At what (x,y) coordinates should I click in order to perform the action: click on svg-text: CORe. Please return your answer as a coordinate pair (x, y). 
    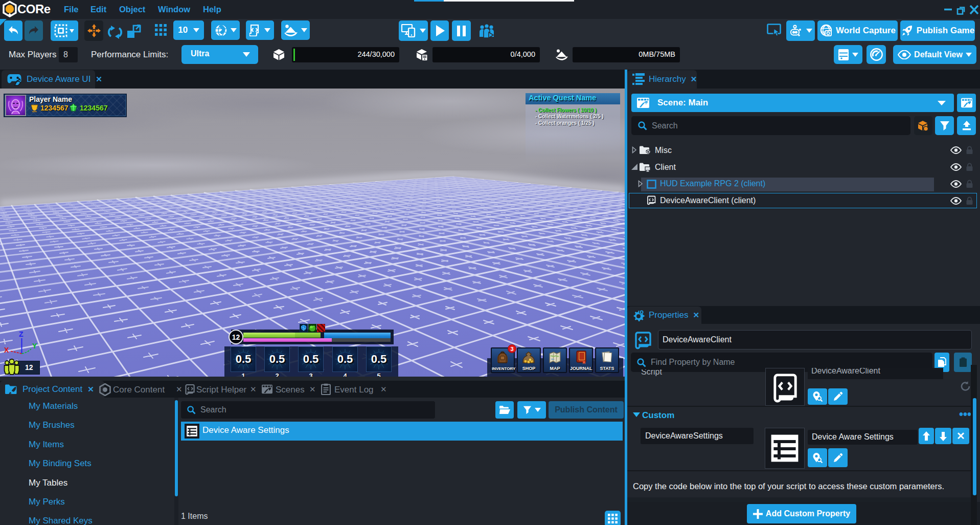
    Looking at the image, I should click on (34, 9).